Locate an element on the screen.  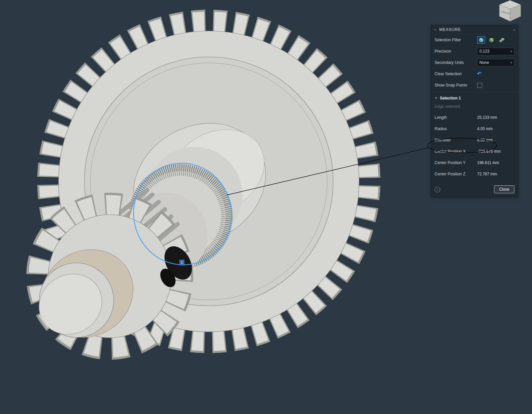
secondary-units-row: Secondary Units None ▾ is located at coordinates (474, 63).